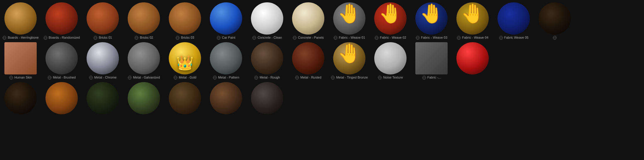  I want to click on material-thumb-metal-tinged-bronze: 🤚, so click(349, 58).